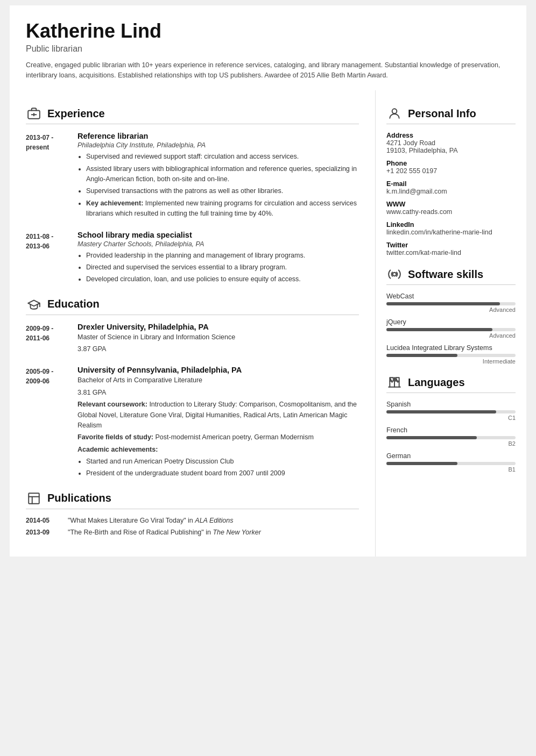  I want to click on skill-lucidea-bar-fill, so click(422, 355).